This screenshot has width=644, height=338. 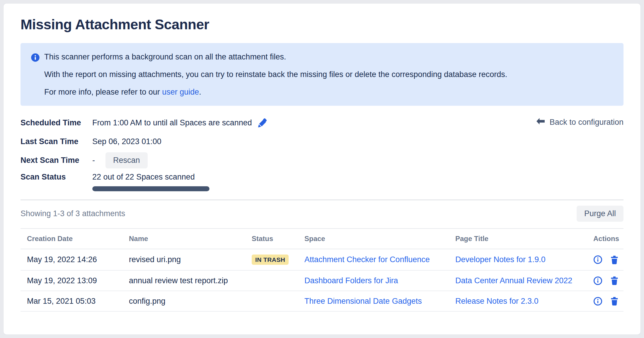 I want to click on scheduled-time-row: Scheduled Time From 1:00 AM to until all…, so click(x=322, y=123).